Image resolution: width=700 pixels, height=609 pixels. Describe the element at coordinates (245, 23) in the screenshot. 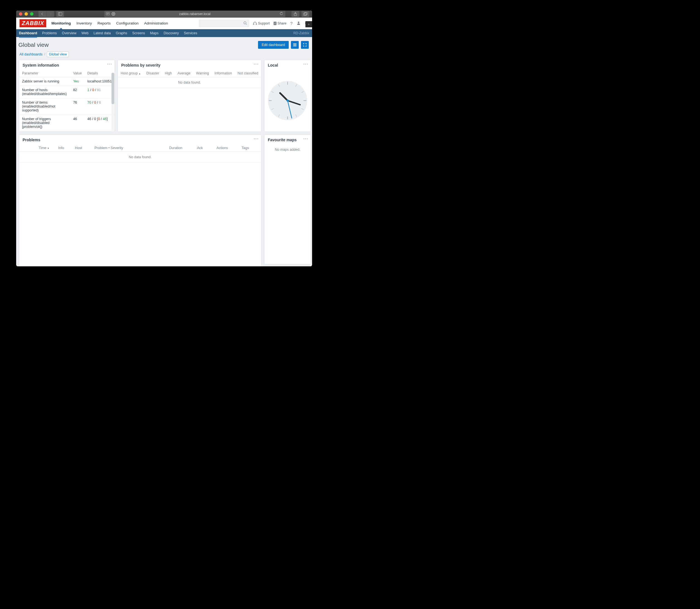

I see `search-icon` at that location.